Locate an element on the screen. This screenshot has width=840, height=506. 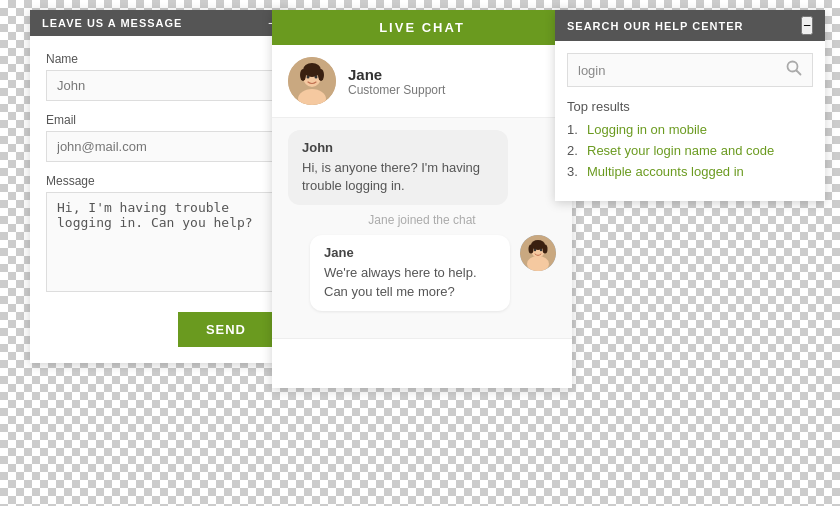
result-item-1: 1. Logging in on mobile is located at coordinates (690, 130).